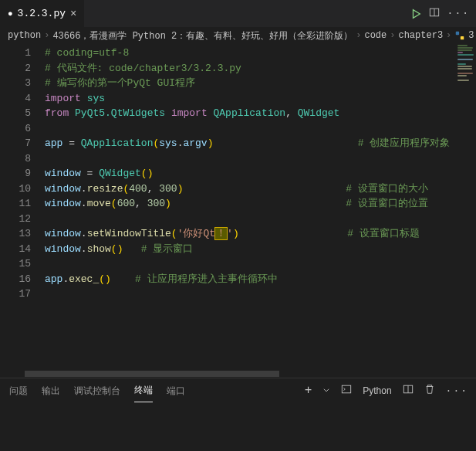 Image resolution: width=476 pixels, height=451 pixels. I want to click on tab-terminal: 终端, so click(143, 391).